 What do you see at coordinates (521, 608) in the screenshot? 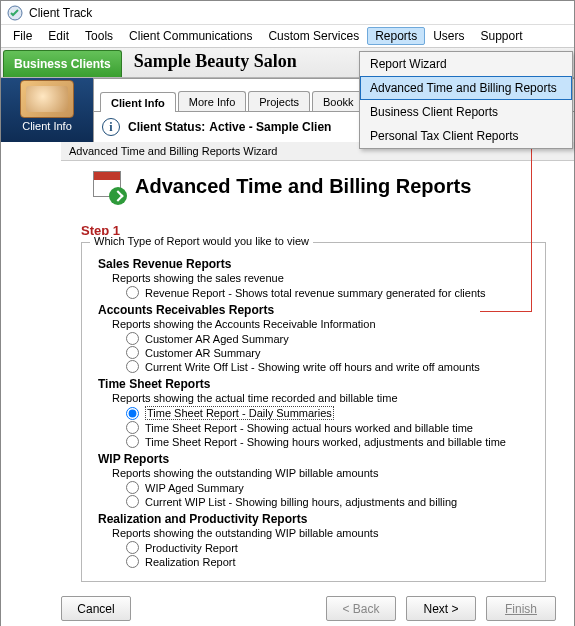
I see `finish-button: Finish` at bounding box center [521, 608].